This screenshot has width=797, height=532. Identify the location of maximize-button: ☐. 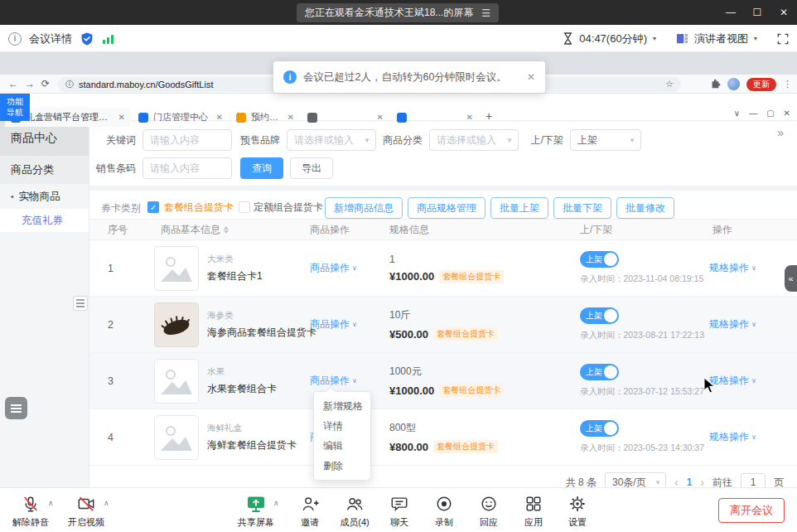
(757, 12).